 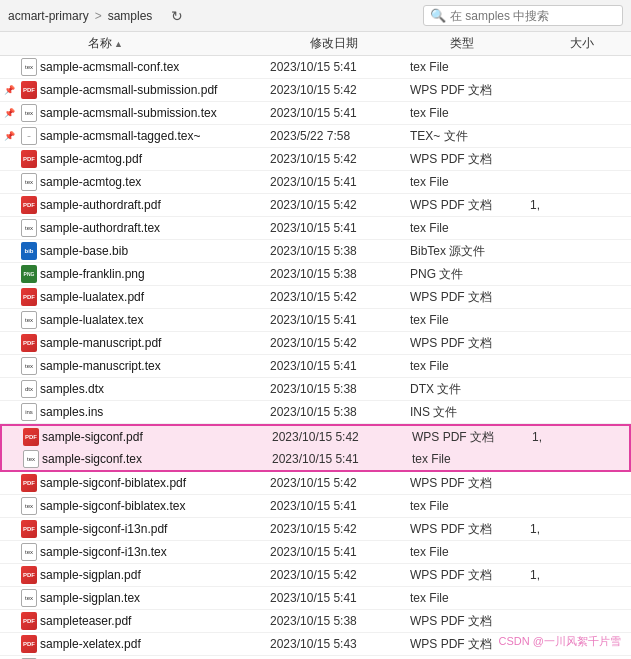 I want to click on table-row: texsample-sigconf-biblatex.tex2023/10/15…, so click(x=316, y=506).